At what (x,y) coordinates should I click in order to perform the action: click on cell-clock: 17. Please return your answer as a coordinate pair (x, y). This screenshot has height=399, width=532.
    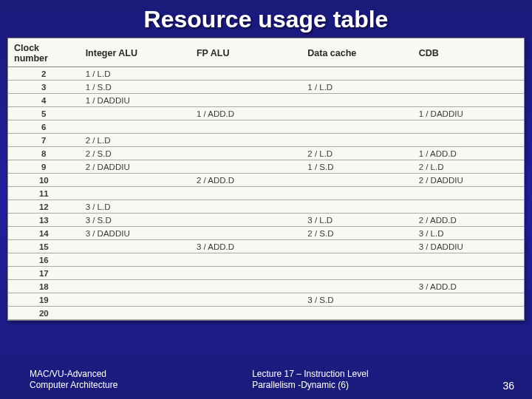
    Looking at the image, I should click on (44, 273).